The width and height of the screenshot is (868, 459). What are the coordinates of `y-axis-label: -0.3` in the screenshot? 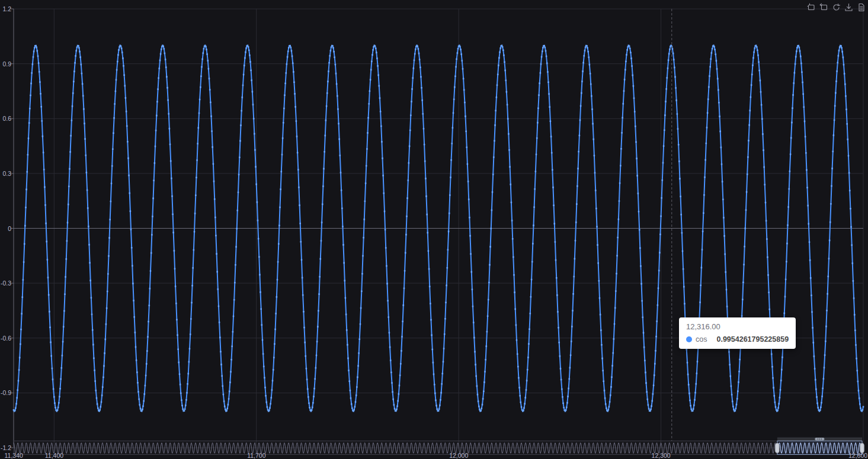 It's located at (6, 283).